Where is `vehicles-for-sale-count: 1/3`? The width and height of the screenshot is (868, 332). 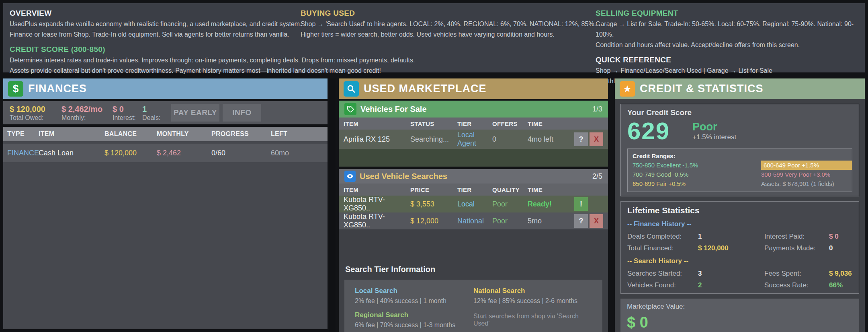 vehicles-for-sale-count: 1/3 is located at coordinates (597, 109).